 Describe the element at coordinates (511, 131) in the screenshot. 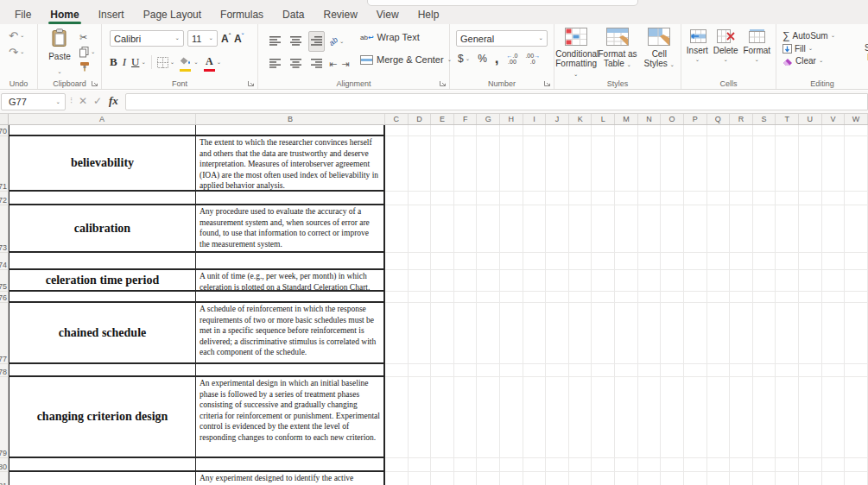

I see `empty-cell-h70` at that location.